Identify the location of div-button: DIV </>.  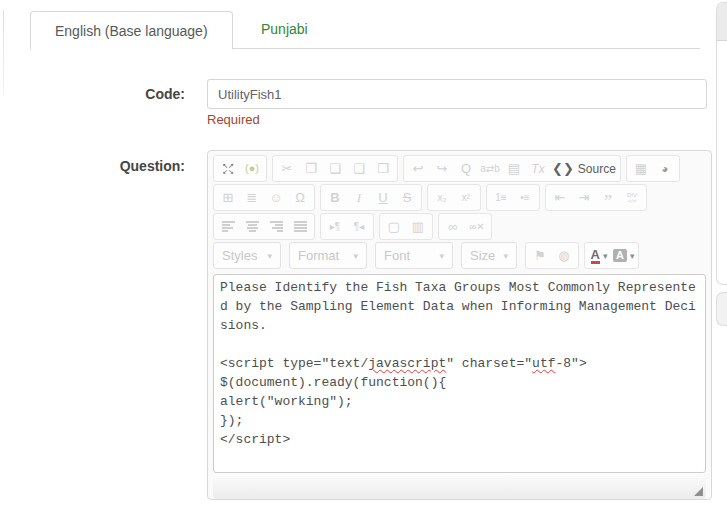
(632, 198).